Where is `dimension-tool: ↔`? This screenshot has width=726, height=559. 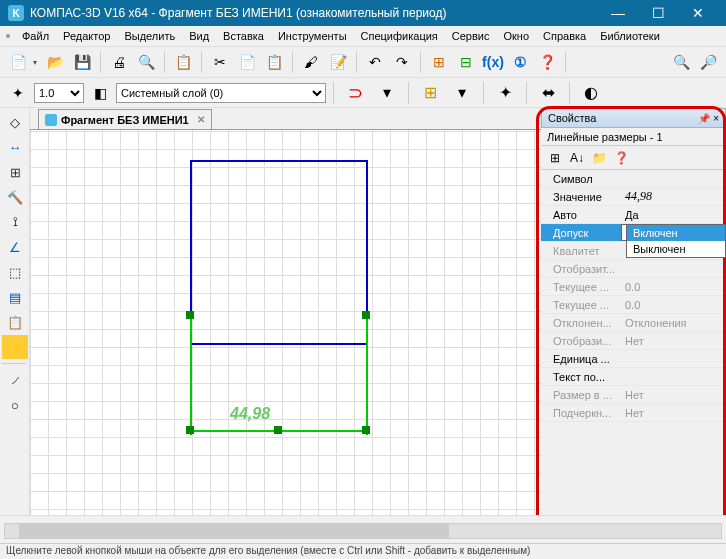 dimension-tool: ↔ is located at coordinates (15, 147).